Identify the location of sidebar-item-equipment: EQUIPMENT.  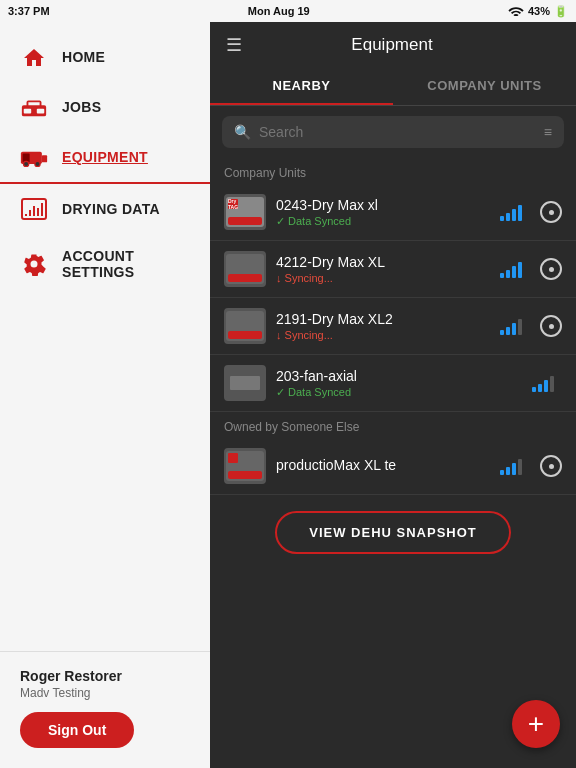
(105, 158).